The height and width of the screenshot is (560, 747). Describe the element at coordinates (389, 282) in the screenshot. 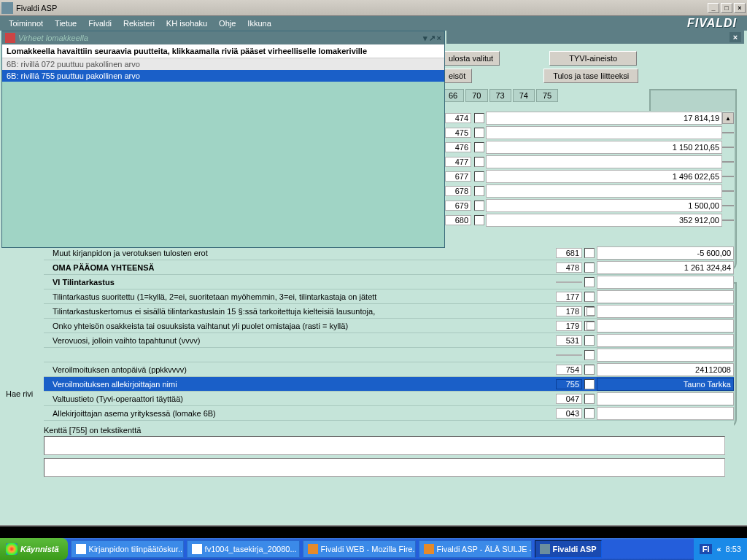

I see `form-row: VI Tilintarkastus` at that location.